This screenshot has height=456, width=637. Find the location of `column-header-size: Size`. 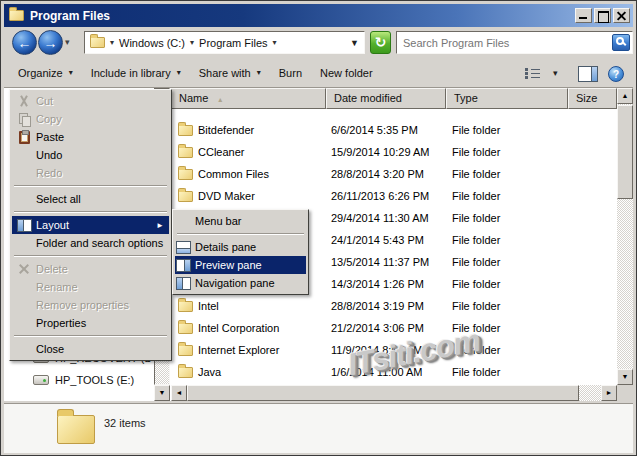

column-header-size: Size is located at coordinates (592, 98).